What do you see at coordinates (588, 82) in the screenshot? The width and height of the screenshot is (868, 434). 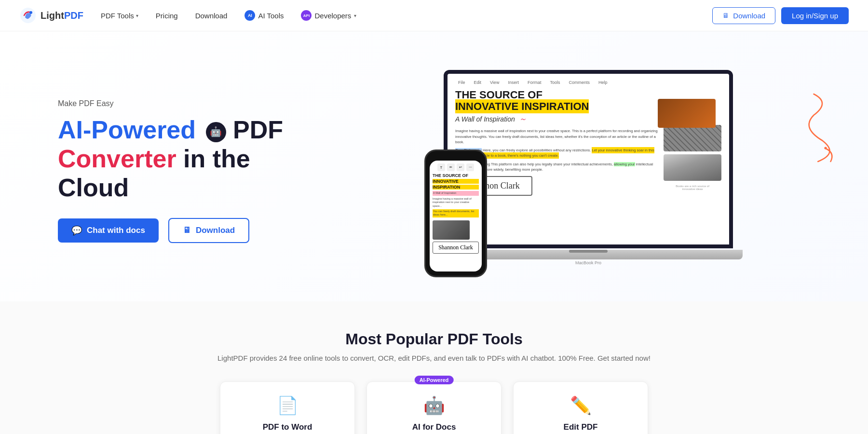 I see `pdf-toolbar: File Edit View Insert Format Tools Comme…` at bounding box center [588, 82].